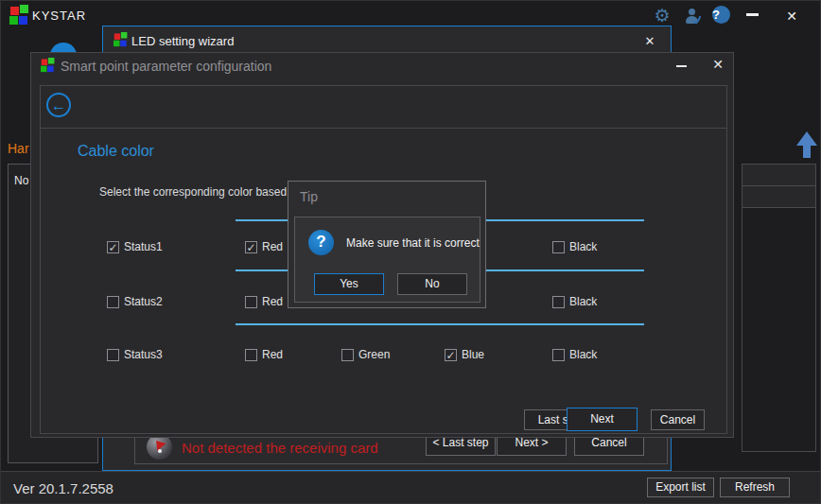 The height and width of the screenshot is (504, 821). Describe the element at coordinates (308, 197) in the screenshot. I see `tip-dialog-title: Tip` at that location.